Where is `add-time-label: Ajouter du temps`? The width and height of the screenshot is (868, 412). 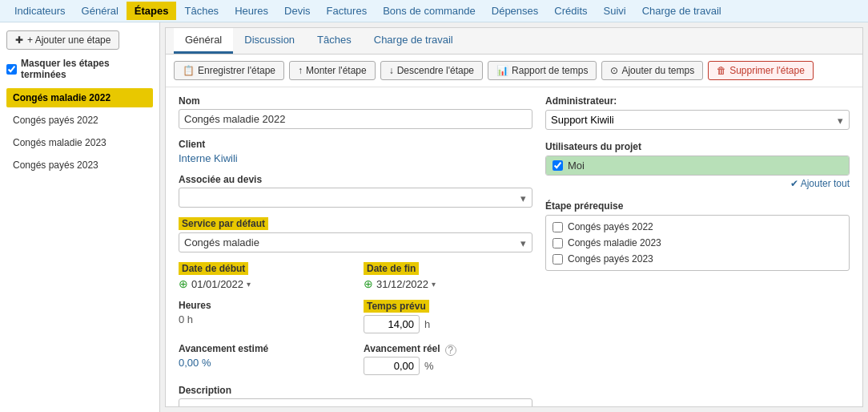
add-time-label: Ajouter du temps is located at coordinates (658, 71).